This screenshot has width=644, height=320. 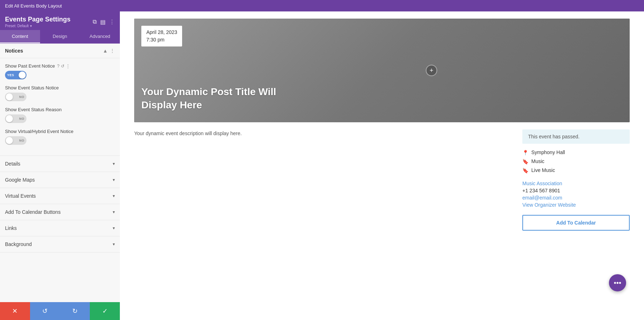 What do you see at coordinates (112, 22) in the screenshot?
I see `more-options-icon: ⋮` at bounding box center [112, 22].